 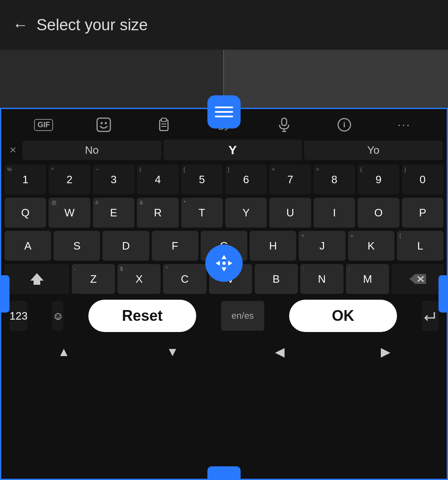 I want to click on content-right, so click(x=336, y=79).